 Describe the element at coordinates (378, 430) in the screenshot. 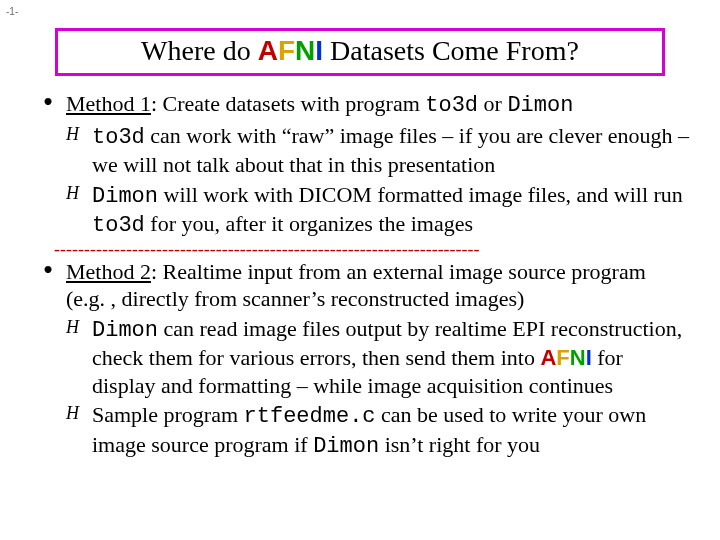

I see `method-2-sub-2: H Sample program rtfeedme.c can be used …` at that location.